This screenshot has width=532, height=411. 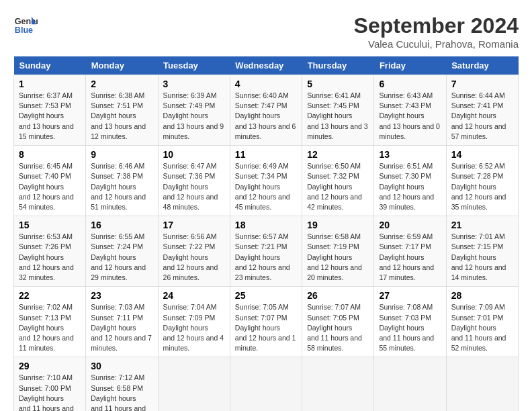 What do you see at coordinates (482, 225) in the screenshot?
I see `day-number: 21` at bounding box center [482, 225].